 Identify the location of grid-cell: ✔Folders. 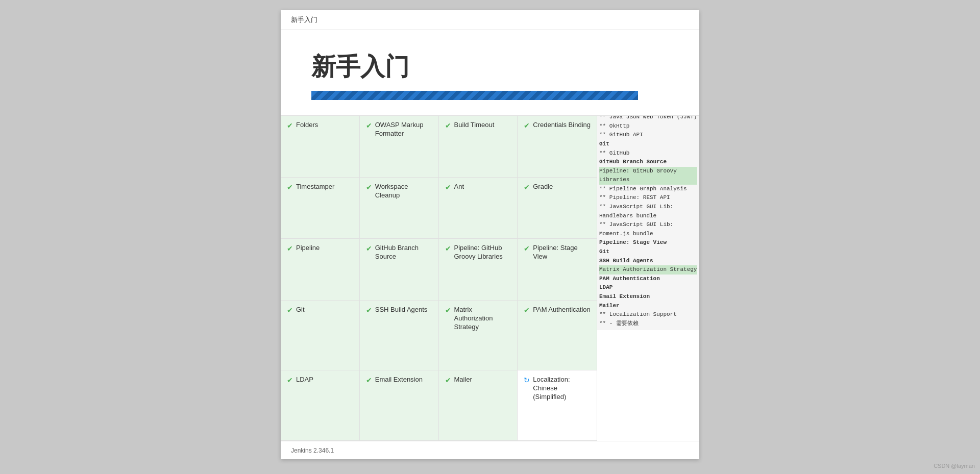
(321, 147).